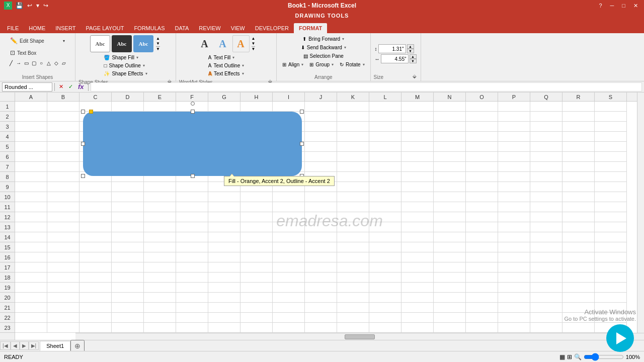  I want to click on cell-P4, so click(514, 137).